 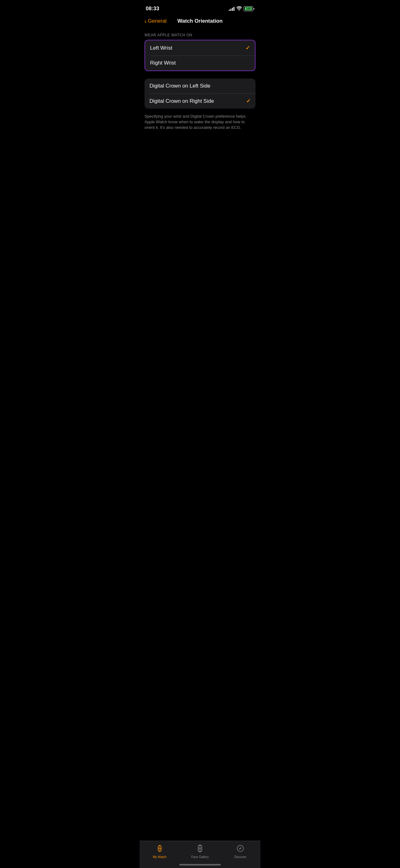 What do you see at coordinates (200, 21) in the screenshot?
I see `page-title: Watch Orientation` at bounding box center [200, 21].